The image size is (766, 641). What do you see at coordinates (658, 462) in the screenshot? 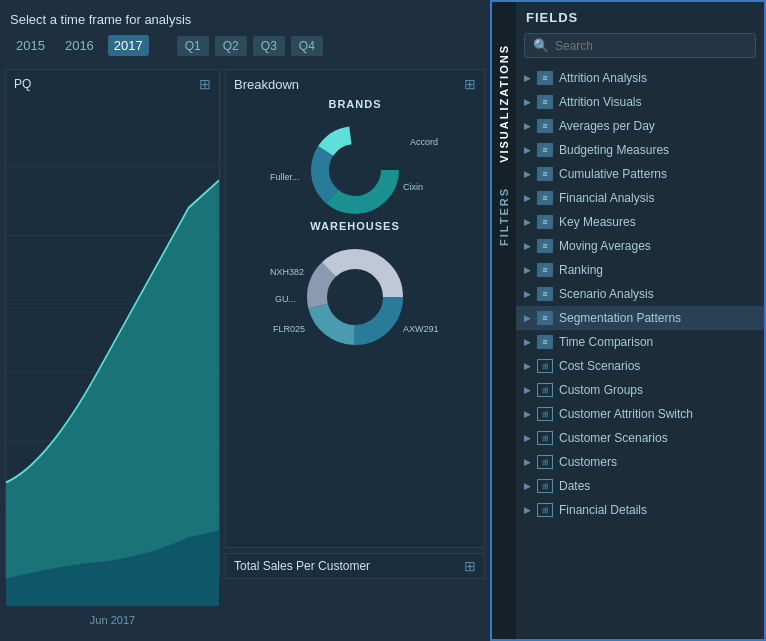
I see `field-label: Customers` at bounding box center [658, 462].